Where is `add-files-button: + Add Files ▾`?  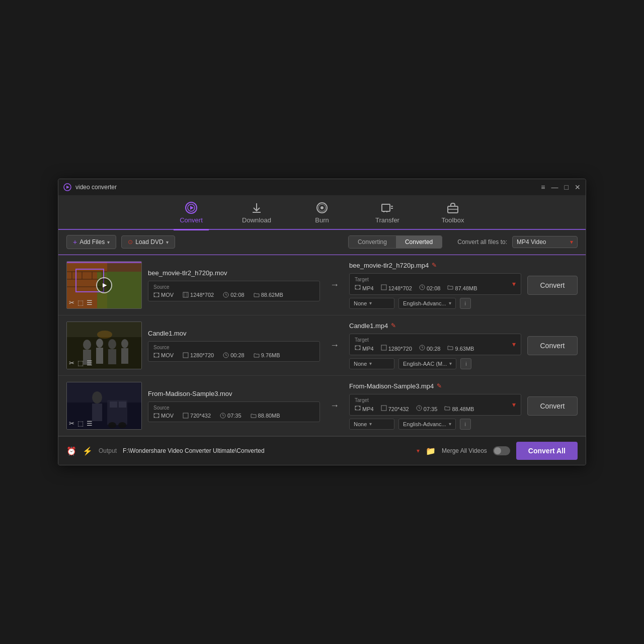 add-files-button: + Add Files ▾ is located at coordinates (92, 242).